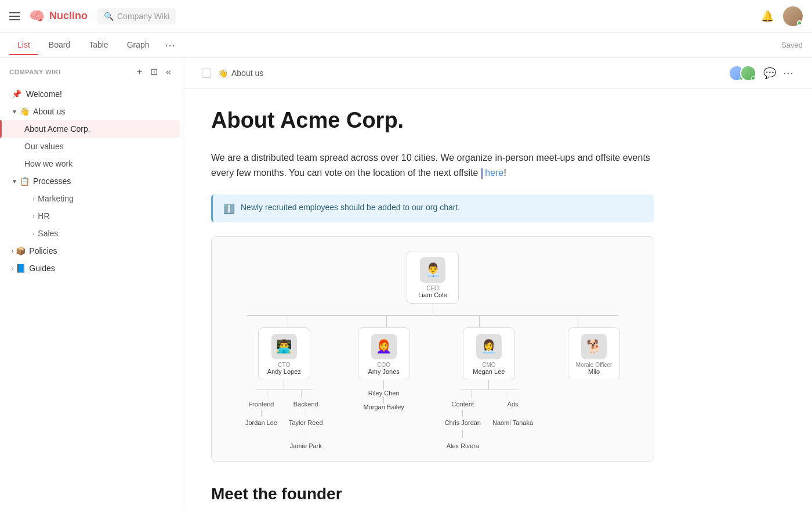  What do you see at coordinates (489, 420) in the screenshot?
I see `cmo-children: Content Chris Jordan Alex Rivera` at bounding box center [489, 420].